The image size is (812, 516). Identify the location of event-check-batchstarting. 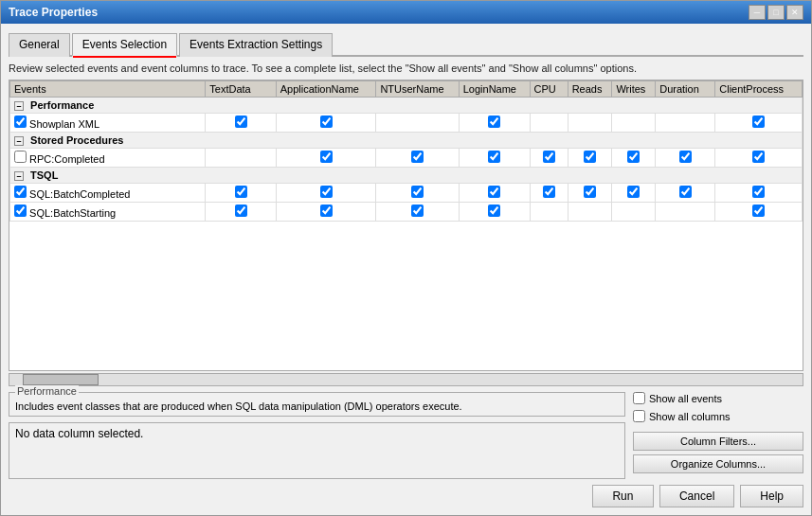
(21, 210).